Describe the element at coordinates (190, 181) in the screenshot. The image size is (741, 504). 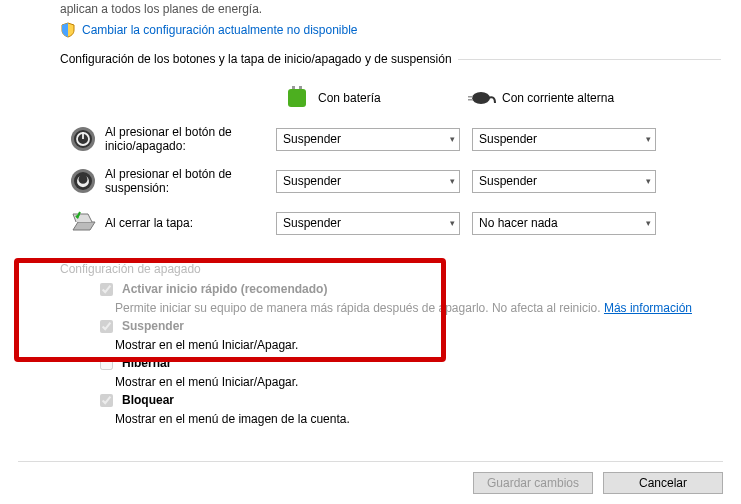
I see `sleep-button-label: Al presionar el botón de suspensión:` at that location.